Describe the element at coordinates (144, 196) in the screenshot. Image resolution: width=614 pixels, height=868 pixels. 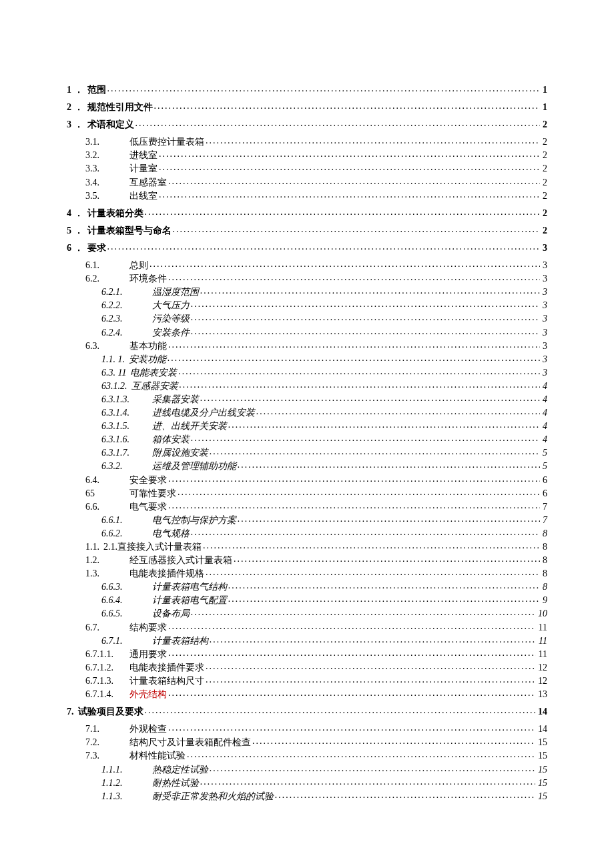
I see `toc-title: 出线室` at that location.